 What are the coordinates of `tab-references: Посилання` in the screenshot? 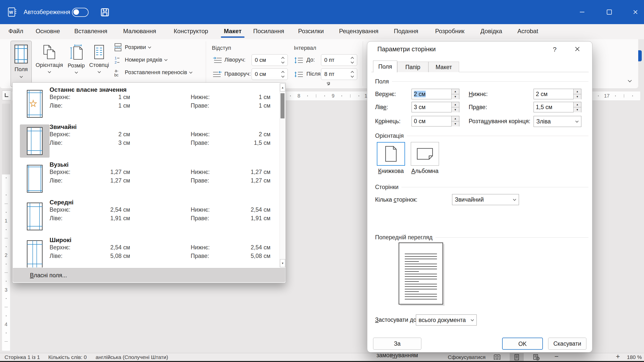 It's located at (269, 31).